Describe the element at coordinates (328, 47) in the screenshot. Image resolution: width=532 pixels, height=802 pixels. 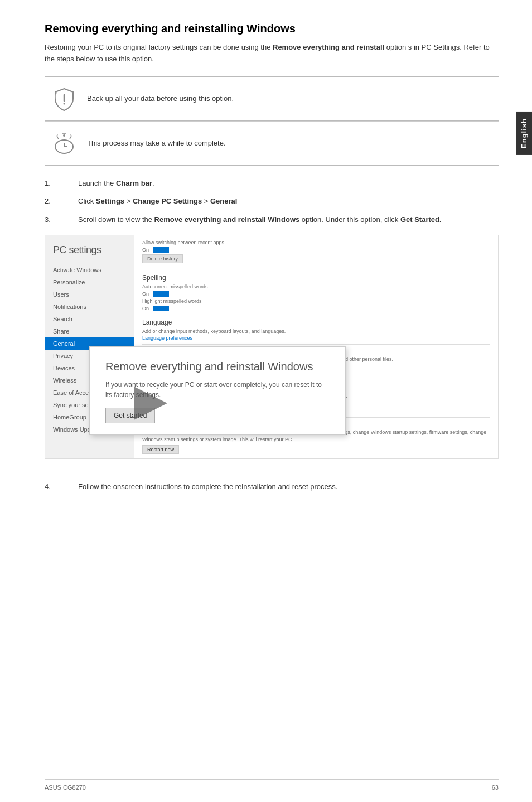
I see `intro-bold: Remove everything and reinstall` at that location.